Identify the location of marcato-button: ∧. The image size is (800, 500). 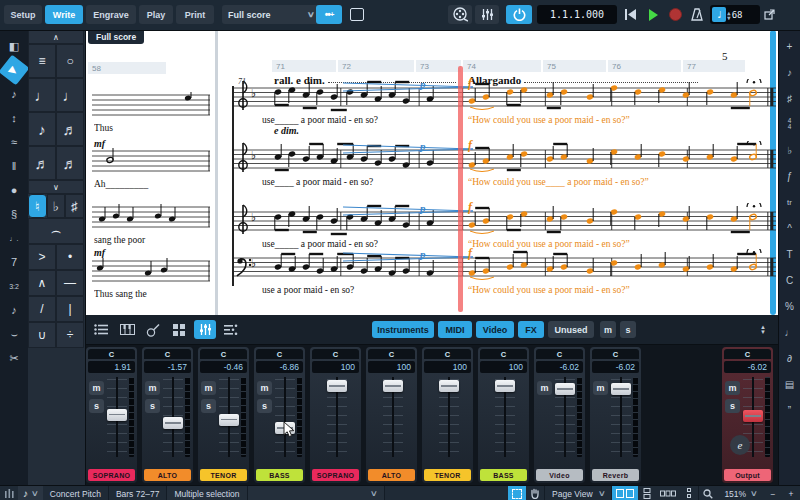
(42, 283).